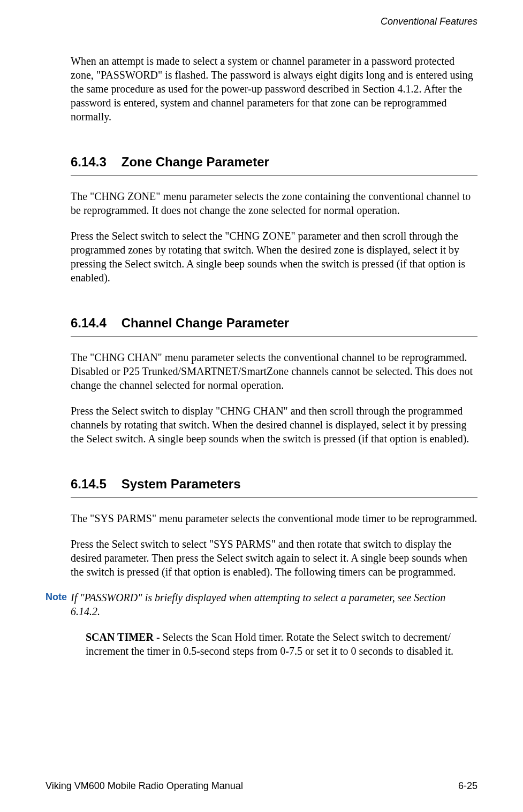  I want to click on footer-page-number: 6-25, so click(468, 786).